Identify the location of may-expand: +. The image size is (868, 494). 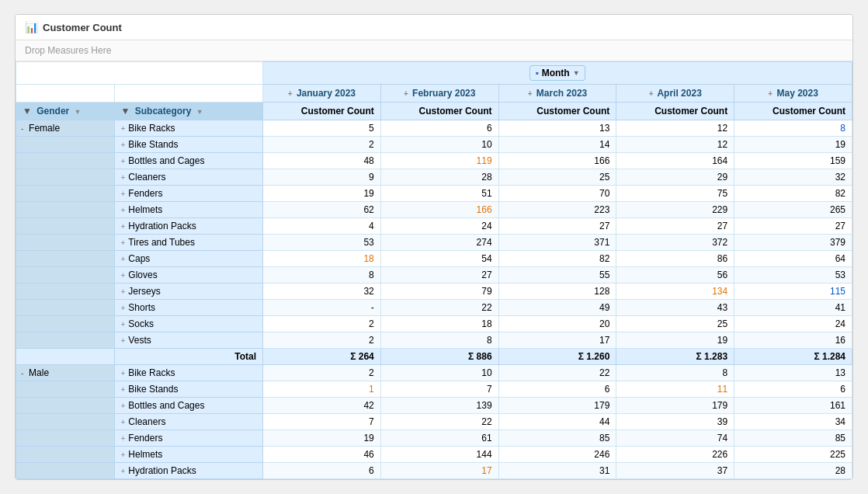
(770, 93).